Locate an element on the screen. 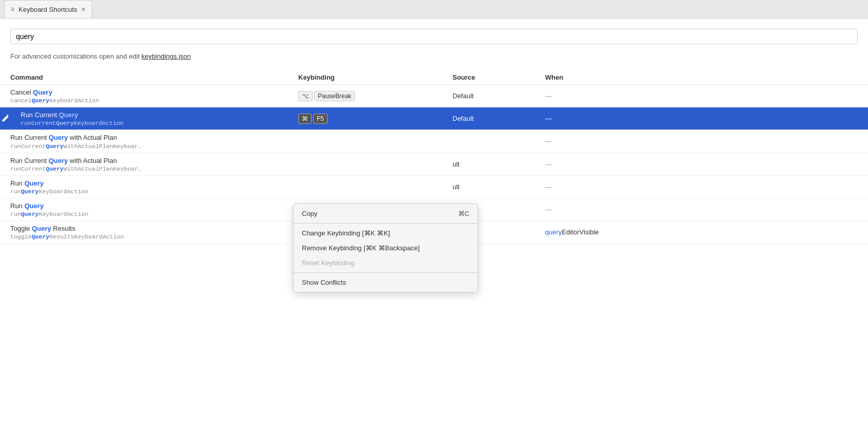  tab-icon: ≡ is located at coordinates (12, 9).